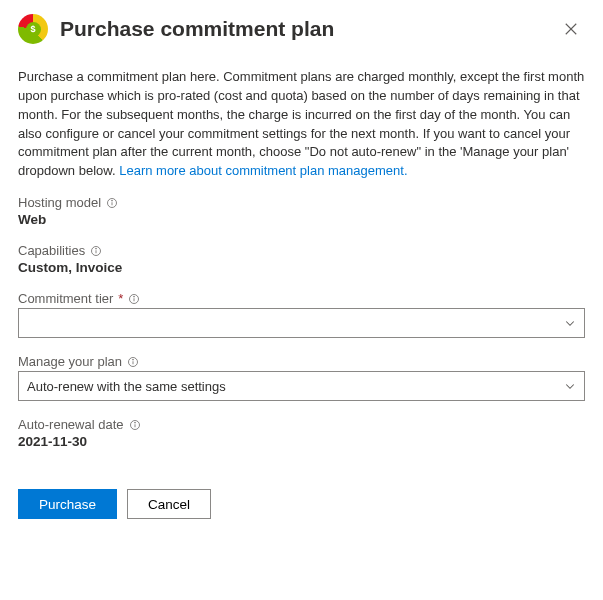 The image size is (603, 600). Describe the element at coordinates (302, 323) in the screenshot. I see `commitment-tier-select` at that location.